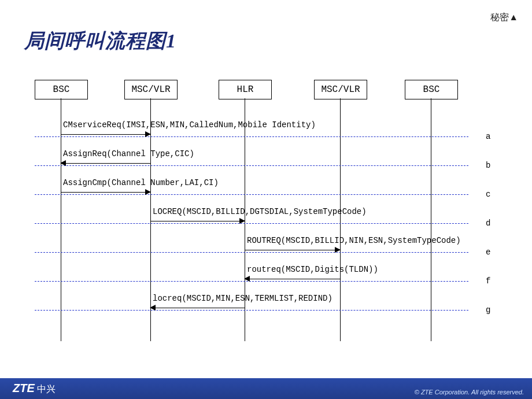  I want to click on guide-label-f: f, so click(488, 281).